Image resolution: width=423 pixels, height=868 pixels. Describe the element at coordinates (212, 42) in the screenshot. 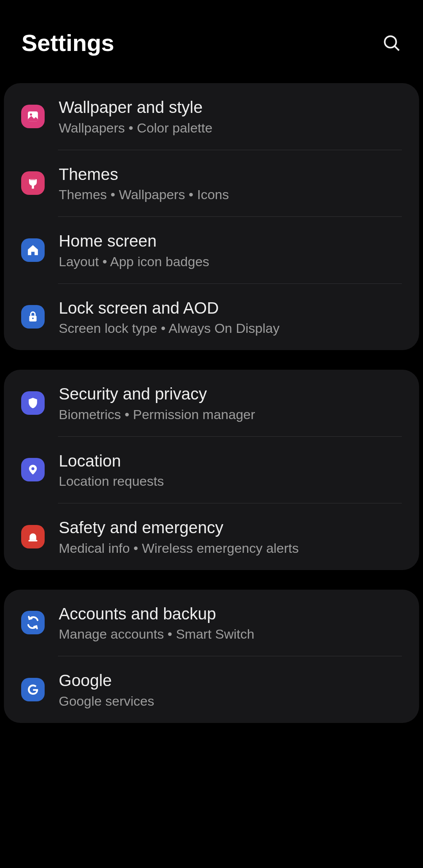

I see `header: Settings` at that location.